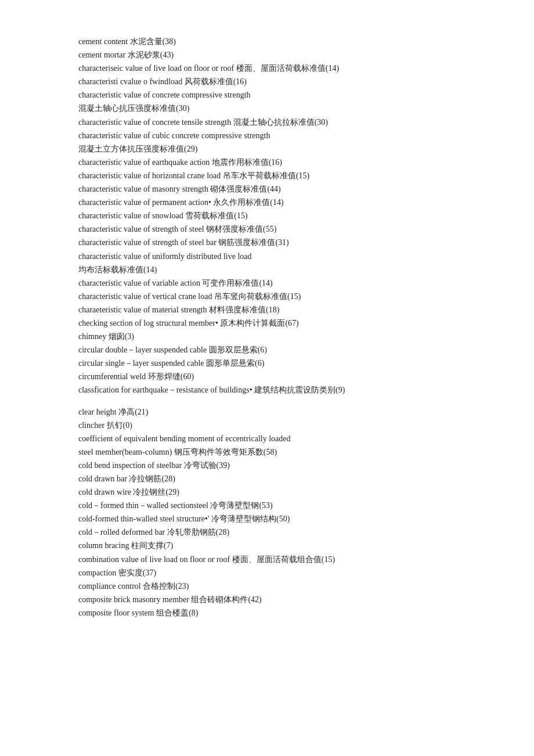  What do you see at coordinates (267, 350) in the screenshot?
I see `list-item: circular double－layer suspended cable 圆形…` at bounding box center [267, 350].